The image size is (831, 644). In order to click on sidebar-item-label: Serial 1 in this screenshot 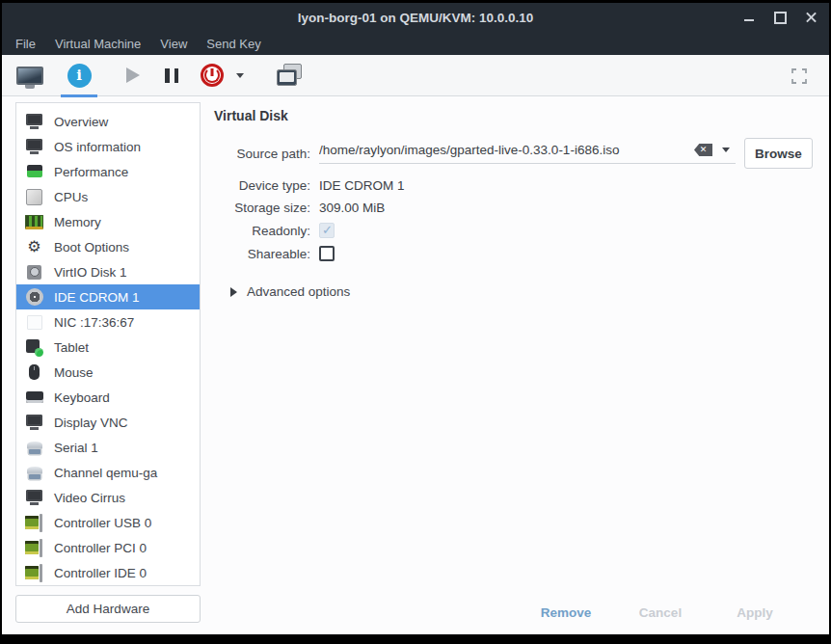, I will do `click(76, 447)`.